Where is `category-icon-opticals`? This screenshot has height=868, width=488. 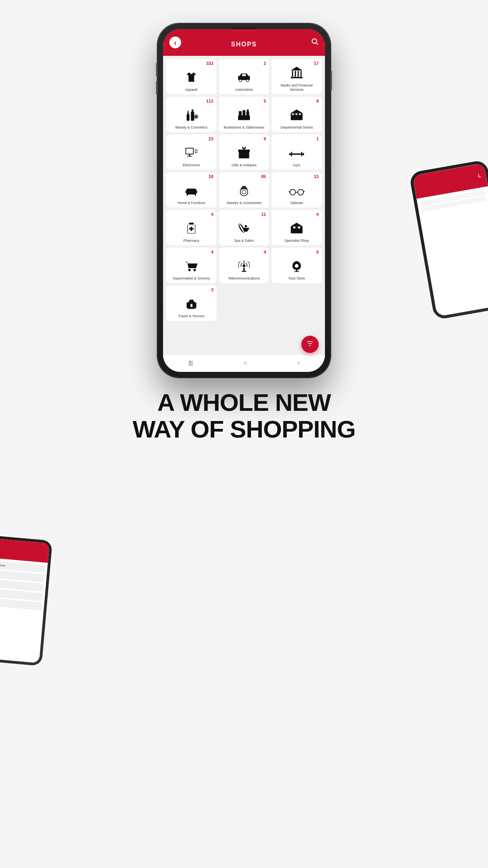
category-icon-opticals is located at coordinates (297, 193).